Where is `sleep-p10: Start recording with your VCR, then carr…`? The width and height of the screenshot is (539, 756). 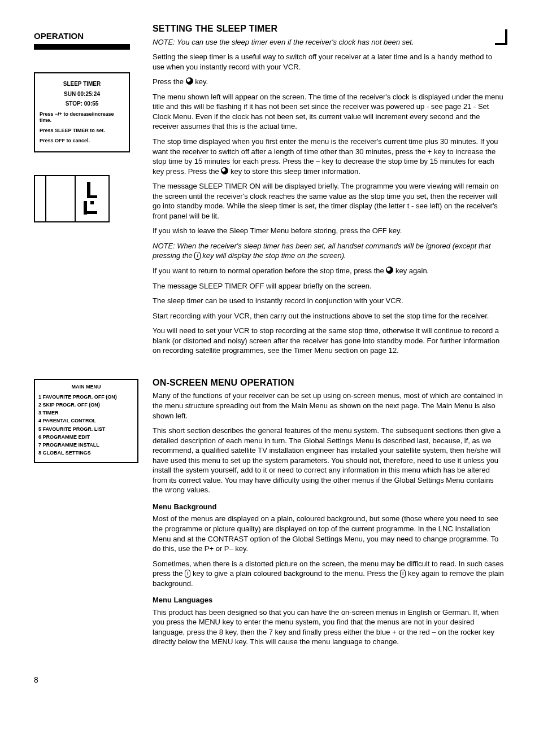
sleep-p10: Start recording with your VCR, then carr… is located at coordinates (329, 316).